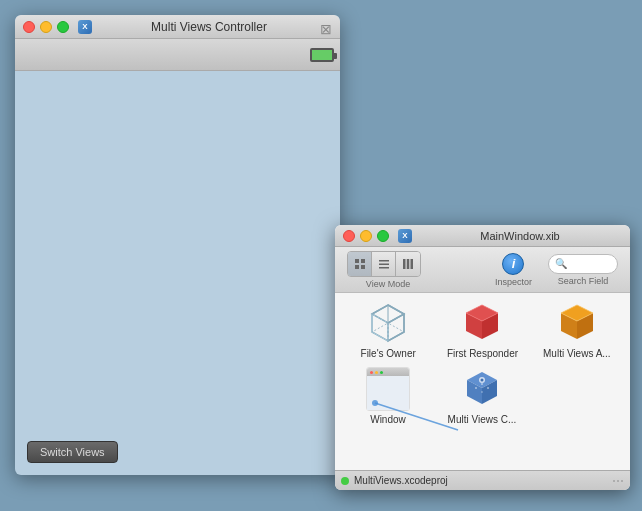 The image size is (642, 511). What do you see at coordinates (63, 27) in the screenshot?
I see `maximize-button` at bounding box center [63, 27].